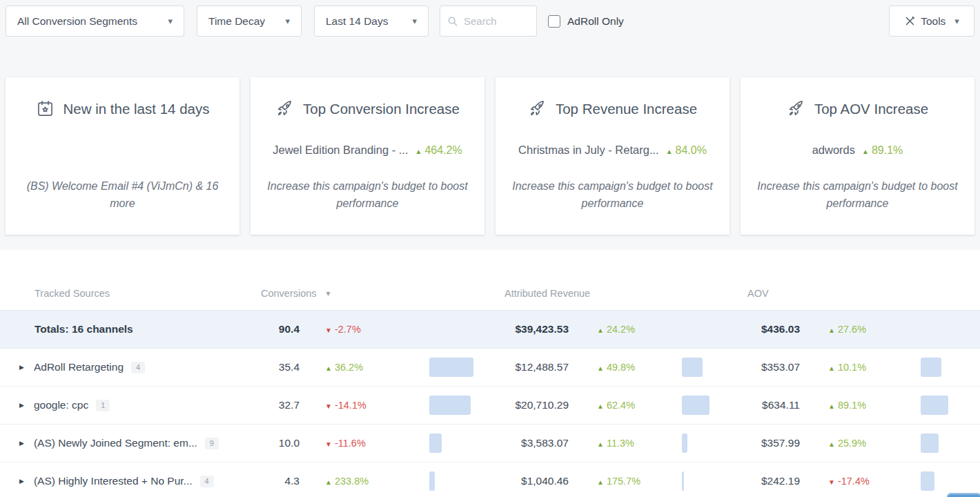  Describe the element at coordinates (329, 293) in the screenshot. I see `sort-caret-icon: ▾` at that location.